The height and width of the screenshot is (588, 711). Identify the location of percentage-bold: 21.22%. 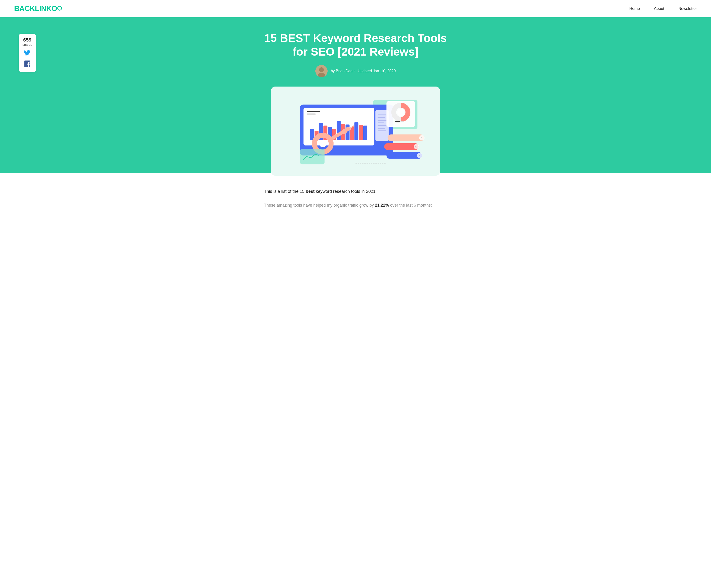
(382, 205).